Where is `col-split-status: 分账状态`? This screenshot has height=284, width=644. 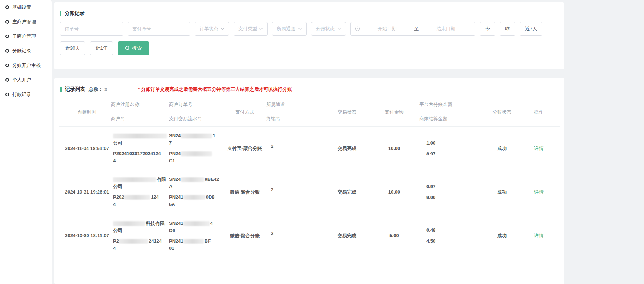 col-split-status: 分账状态 is located at coordinates (502, 112).